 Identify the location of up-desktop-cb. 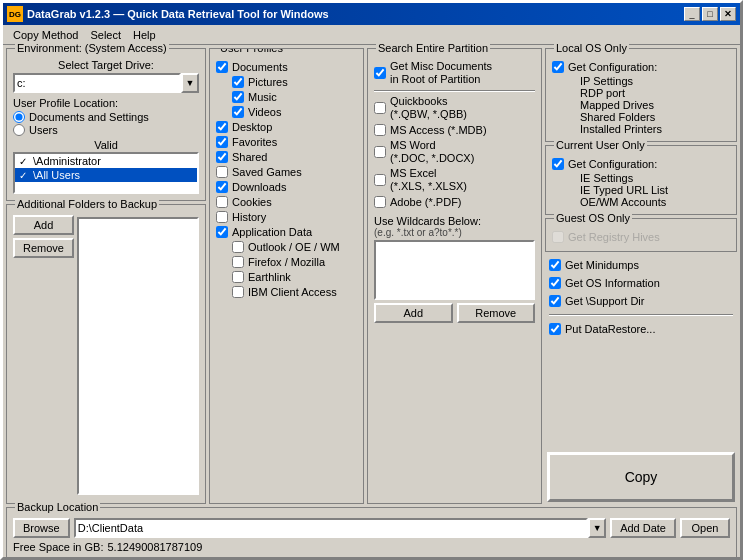
(222, 127).